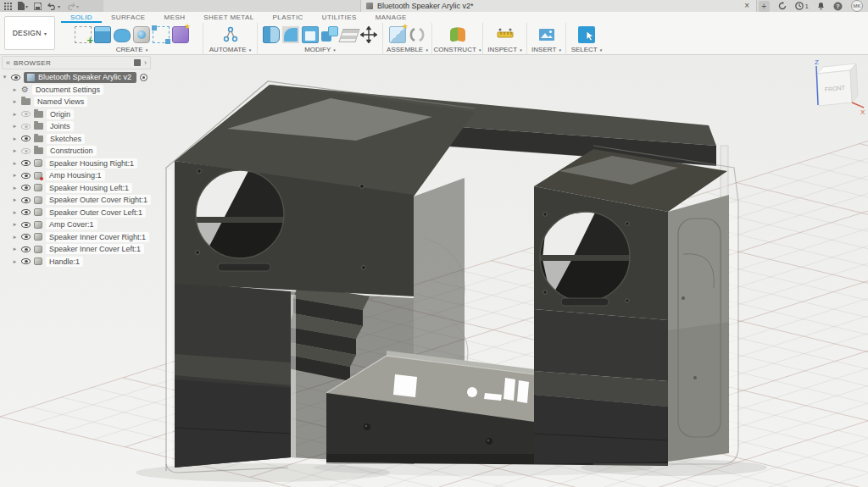 The width and height of the screenshot is (868, 487). Describe the element at coordinates (37, 6) in the screenshot. I see `save-icon` at that location.